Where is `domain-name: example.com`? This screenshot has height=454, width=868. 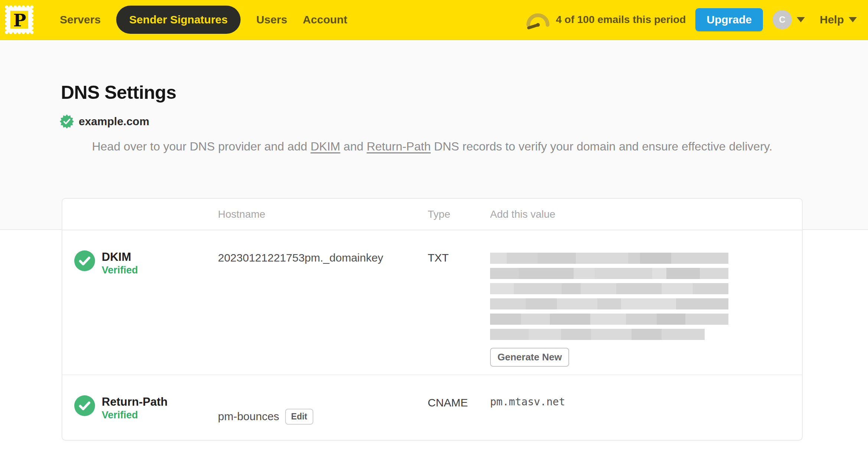 domain-name: example.com is located at coordinates (114, 121).